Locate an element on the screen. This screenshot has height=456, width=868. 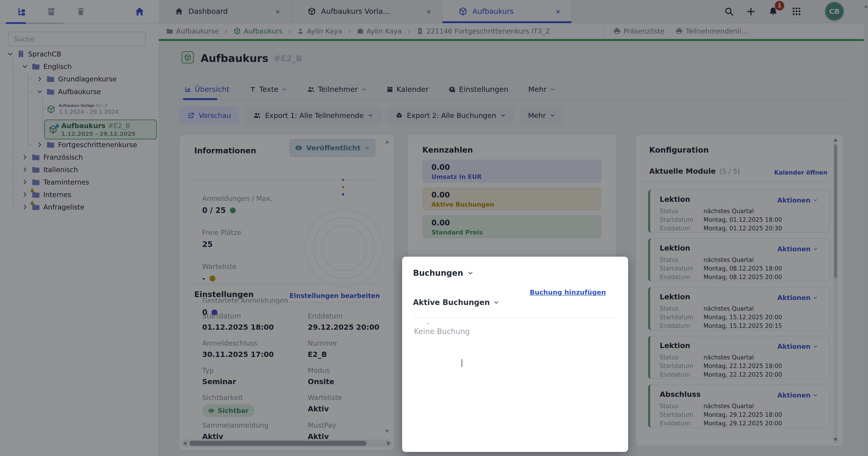
text-cursor is located at coordinates (462, 363).